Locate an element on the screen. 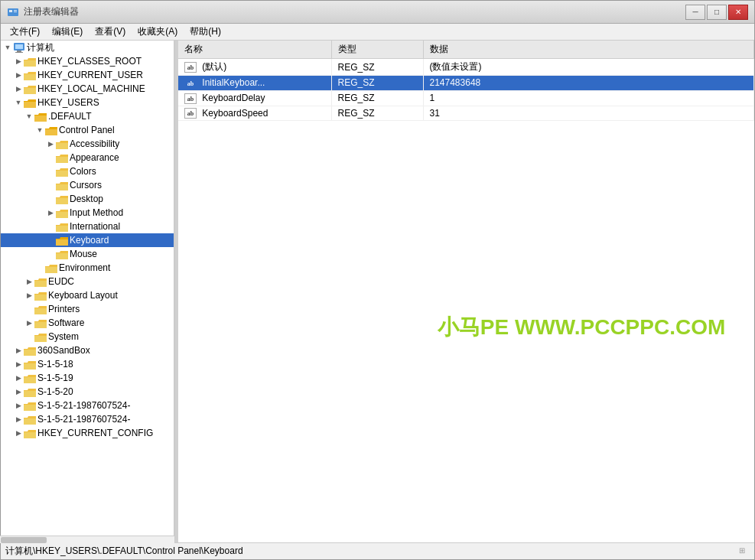  expand-s15212: ▶ is located at coordinates (18, 419).